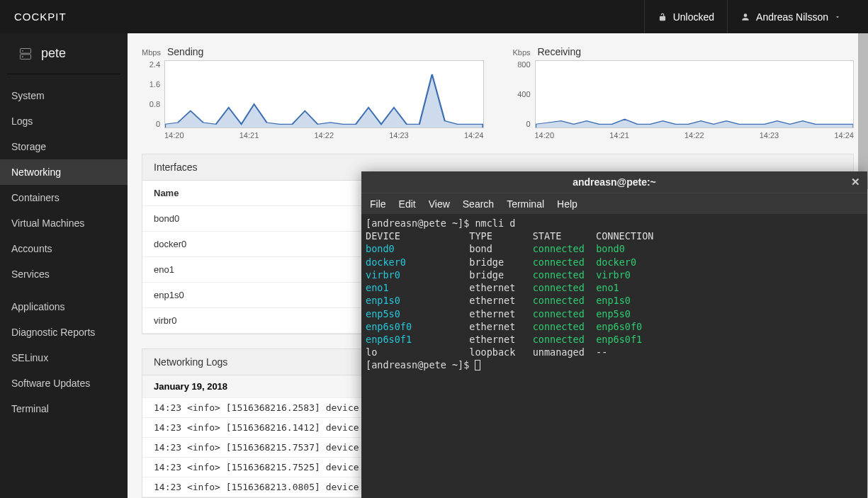  What do you see at coordinates (567, 204) in the screenshot?
I see `terminal-menu-help: Help` at bounding box center [567, 204].